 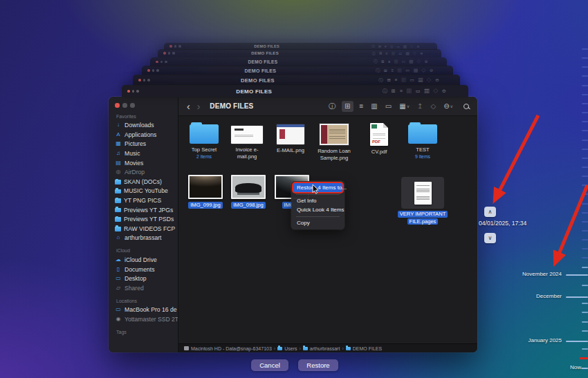 I want to click on file-cv-pdf: PDFCV.pdf, so click(x=379, y=138).